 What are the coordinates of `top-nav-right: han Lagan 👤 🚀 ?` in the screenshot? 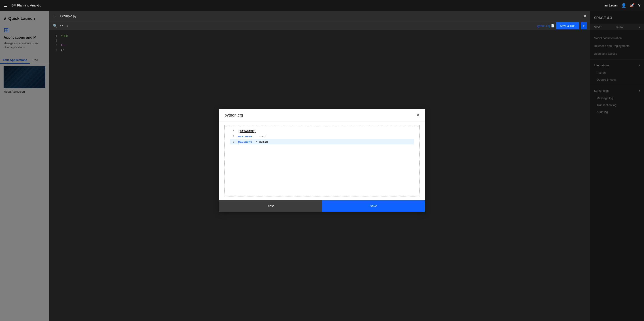 It's located at (622, 5).